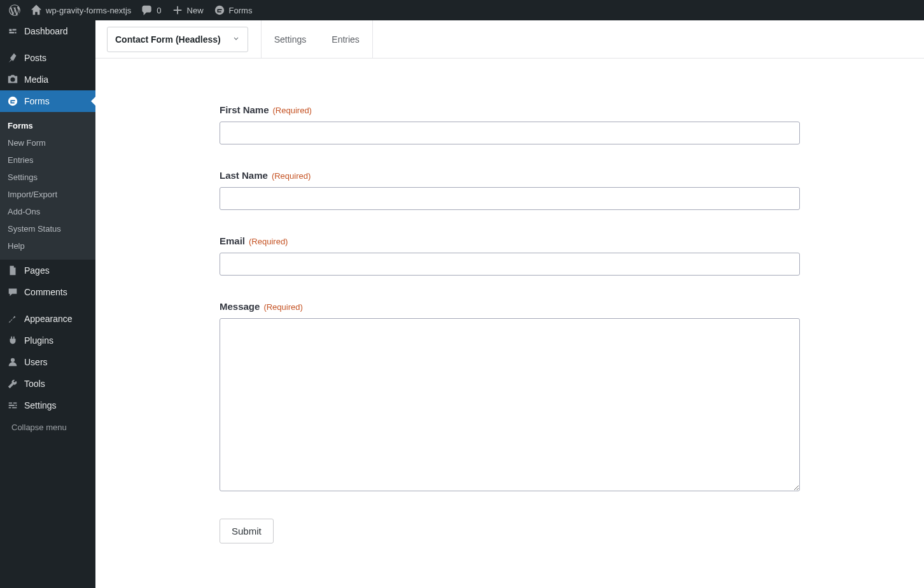 The image size is (924, 588). Describe the element at coordinates (48, 229) in the screenshot. I see `subnav-system-status: System Status` at that location.